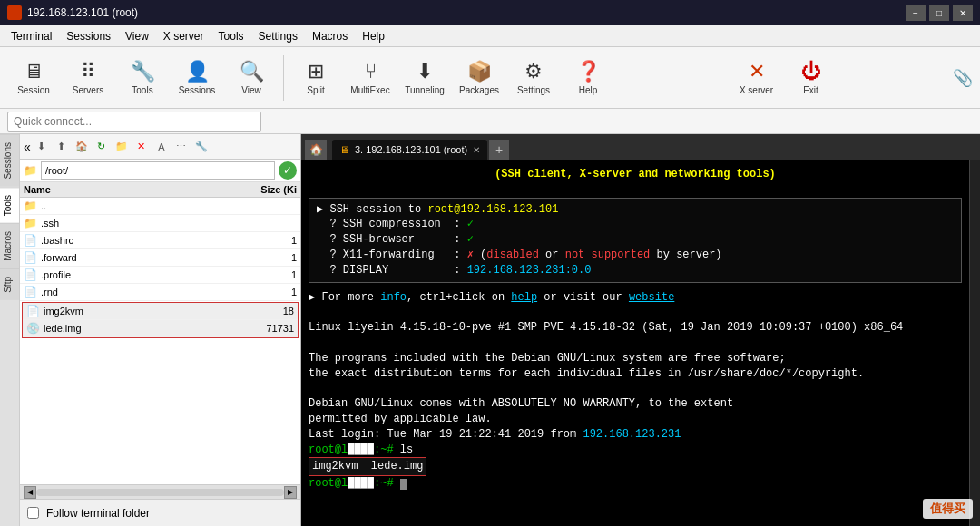 The image size is (980, 526). Describe the element at coordinates (368, 466) in the screenshot. I see `terminal-ls-output: img2kvm lede.img` at that location.